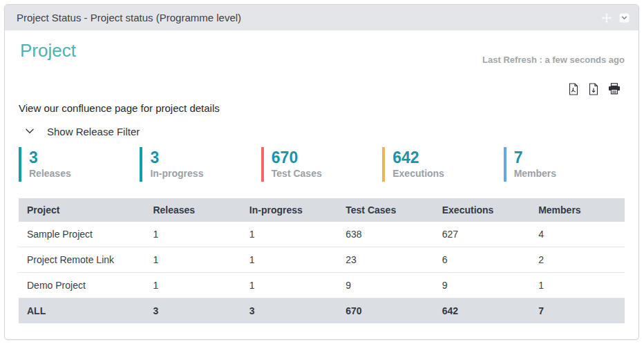 The image size is (644, 344). I want to click on release-filter-toggle: Show Release Filter, so click(83, 131).